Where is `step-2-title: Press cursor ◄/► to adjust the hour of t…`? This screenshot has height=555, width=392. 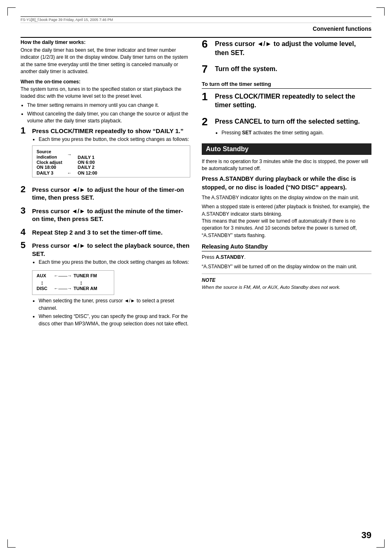
step-2-title: Press cursor ◄/► to adjust the hour of t… is located at coordinates (111, 194).